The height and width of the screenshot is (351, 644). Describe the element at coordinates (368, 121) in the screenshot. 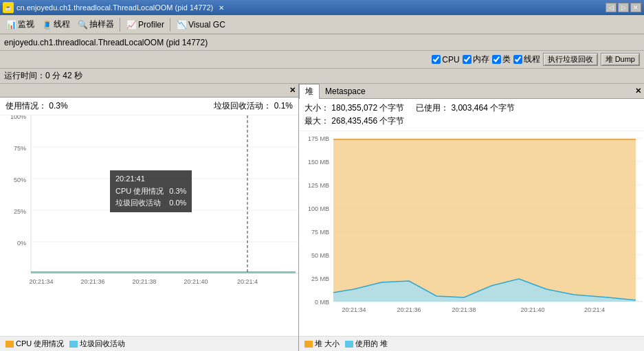

I see `max-value: 268,435,456 个字节` at that location.